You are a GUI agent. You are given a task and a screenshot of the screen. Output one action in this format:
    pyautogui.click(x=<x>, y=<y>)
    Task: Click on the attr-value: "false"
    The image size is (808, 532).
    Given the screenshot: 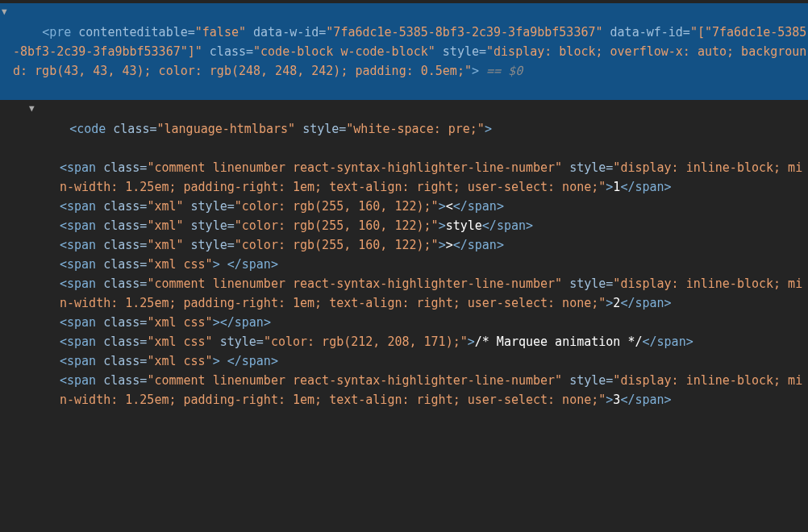 What is the action you would take?
    pyautogui.click(x=221, y=32)
    